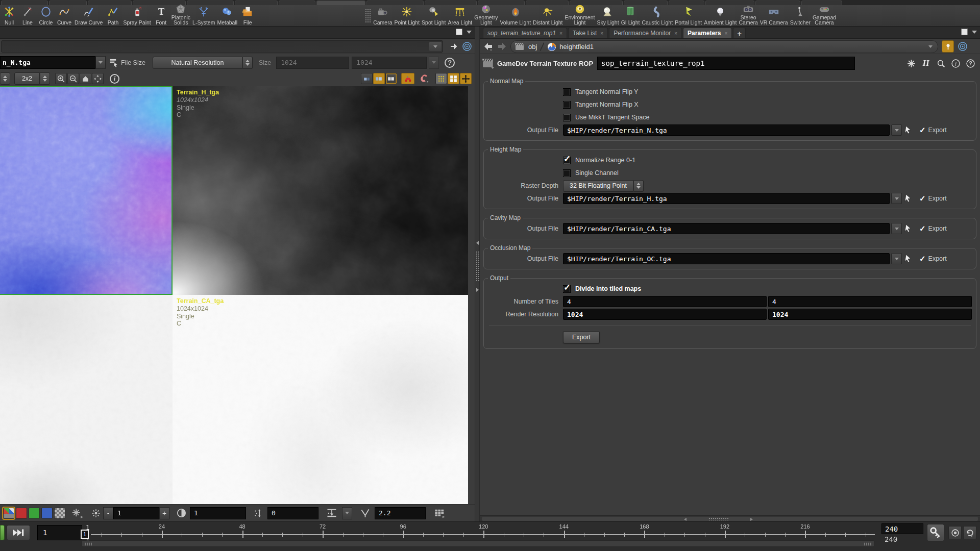  I want to click on shelf-tool-file: File, so click(248, 15).